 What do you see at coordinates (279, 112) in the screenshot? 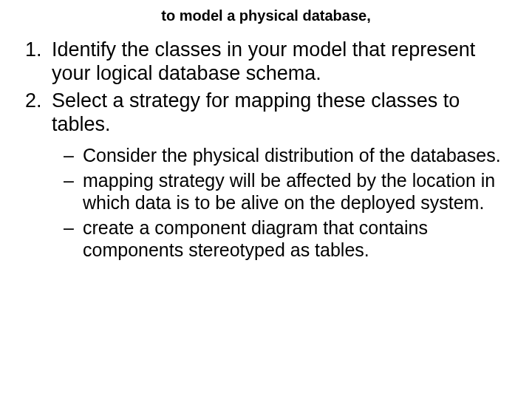
I see `list-item: Select a strategy for mapping these clas…` at bounding box center [279, 112].